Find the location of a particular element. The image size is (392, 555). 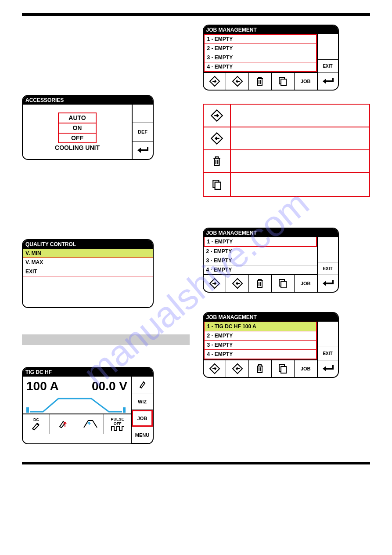

slope-button is located at coordinates (91, 424).